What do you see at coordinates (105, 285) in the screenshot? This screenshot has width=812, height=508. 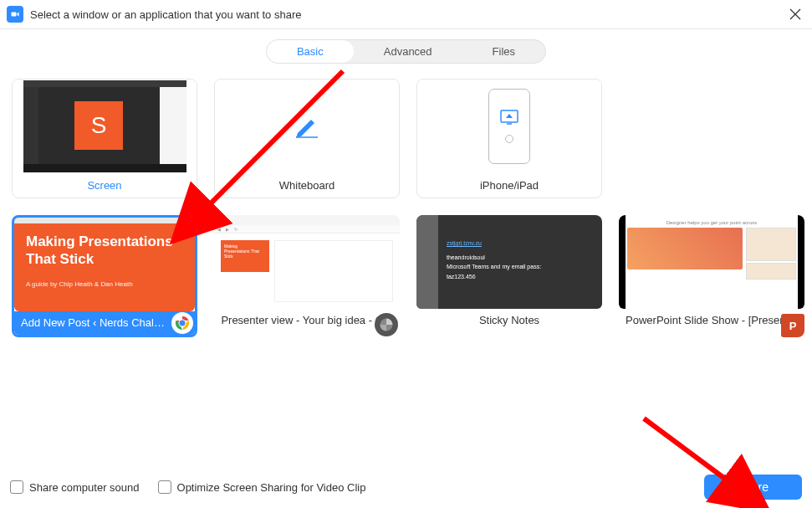 I see `slide-subtitle: A guide by Chip Heath & Dan Heath` at bounding box center [105, 285].